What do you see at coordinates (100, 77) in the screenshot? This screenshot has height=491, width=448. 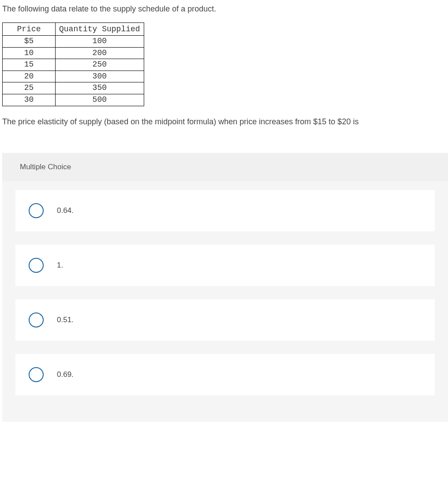 I see `table-cell: 300` at bounding box center [100, 77].